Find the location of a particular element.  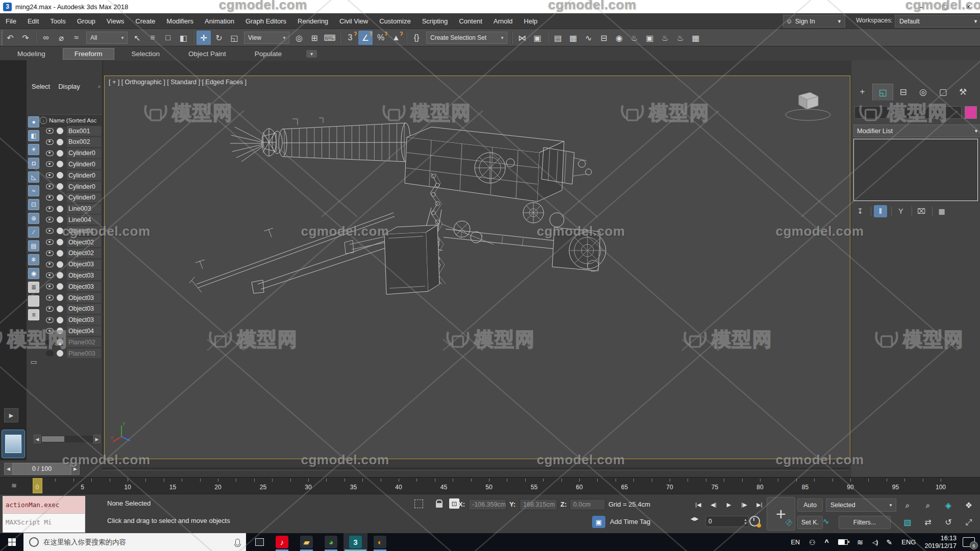

start-button is located at coordinates (12, 542).